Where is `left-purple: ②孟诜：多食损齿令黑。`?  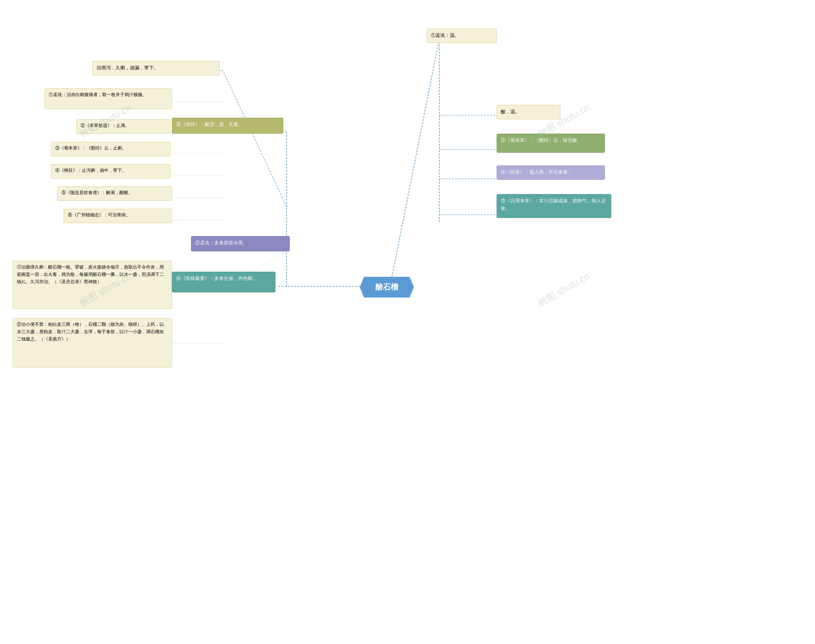 left-purple: ②孟诜：多食损齿令黑。 is located at coordinates (240, 244).